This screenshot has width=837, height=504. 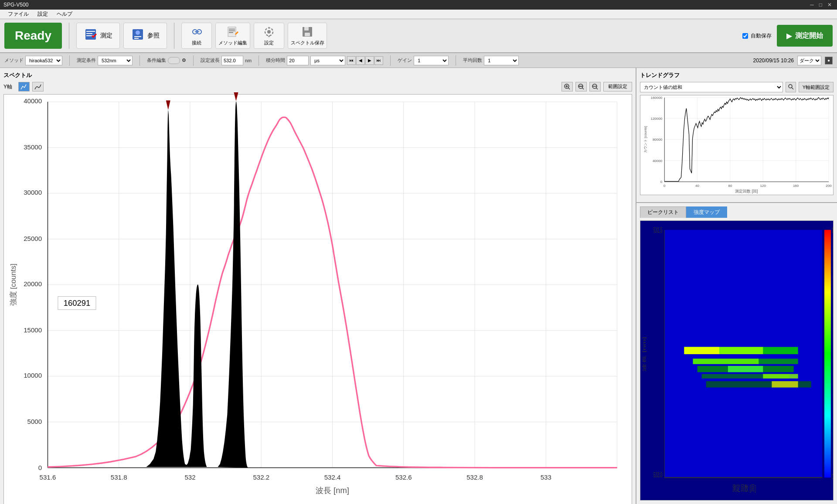 What do you see at coordinates (232, 61) in the screenshot?
I see `wavelength-input` at bounding box center [232, 61].